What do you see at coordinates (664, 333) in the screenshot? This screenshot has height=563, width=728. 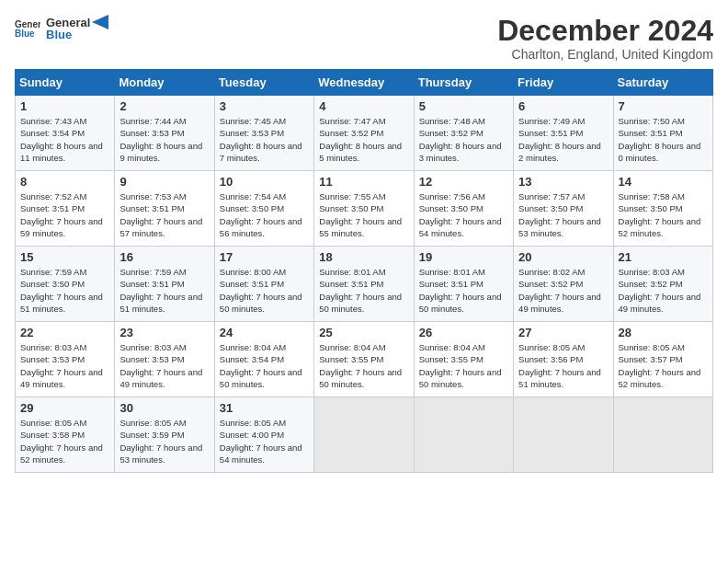 I see `day-number: 28` at bounding box center [664, 333].